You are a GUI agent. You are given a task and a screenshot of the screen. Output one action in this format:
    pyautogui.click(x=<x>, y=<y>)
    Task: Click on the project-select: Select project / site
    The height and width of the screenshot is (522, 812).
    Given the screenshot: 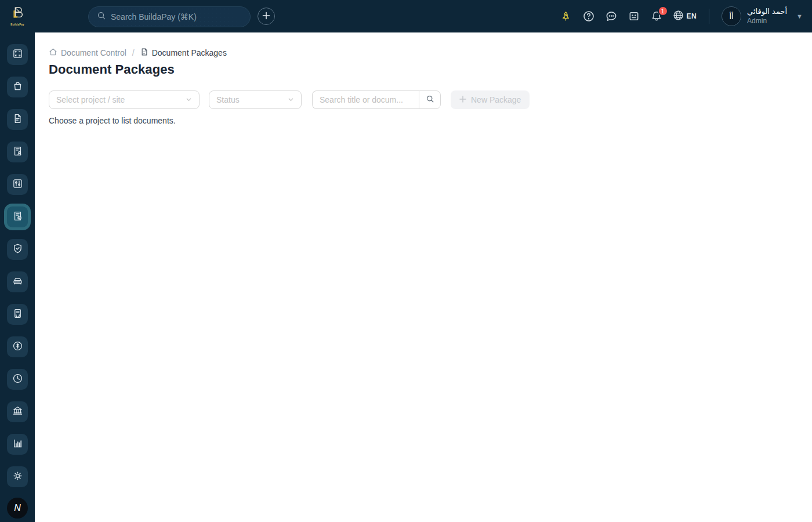 What is the action you would take?
    pyautogui.click(x=124, y=100)
    